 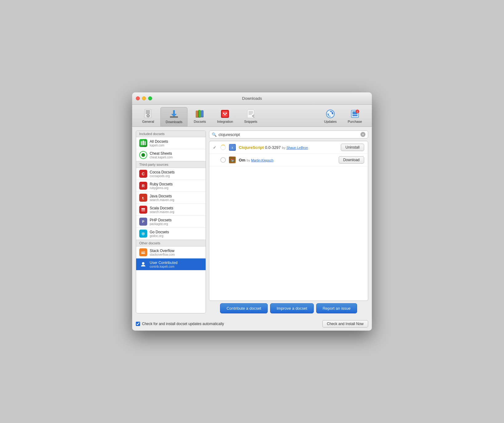 I want to click on main-panel: 🔍 ✕ ✓ λ, so click(x=289, y=222).